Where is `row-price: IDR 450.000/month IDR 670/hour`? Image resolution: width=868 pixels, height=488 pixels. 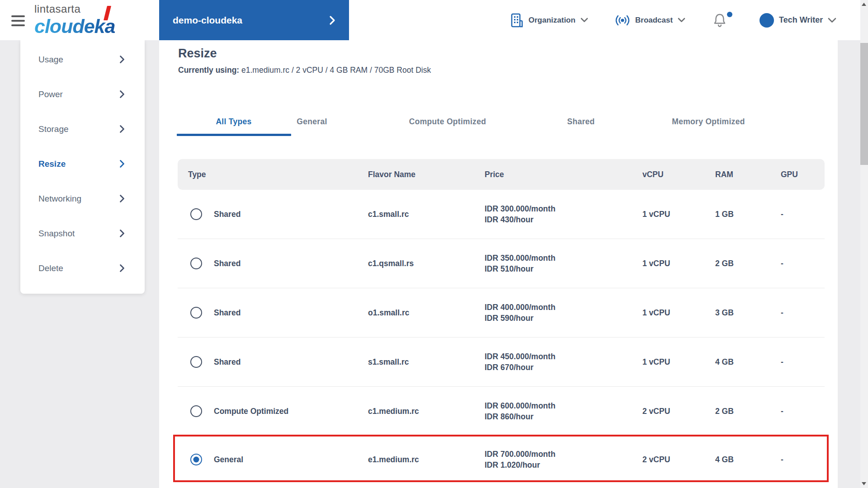
row-price: IDR 450.000/month IDR 670/hour is located at coordinates (563, 362).